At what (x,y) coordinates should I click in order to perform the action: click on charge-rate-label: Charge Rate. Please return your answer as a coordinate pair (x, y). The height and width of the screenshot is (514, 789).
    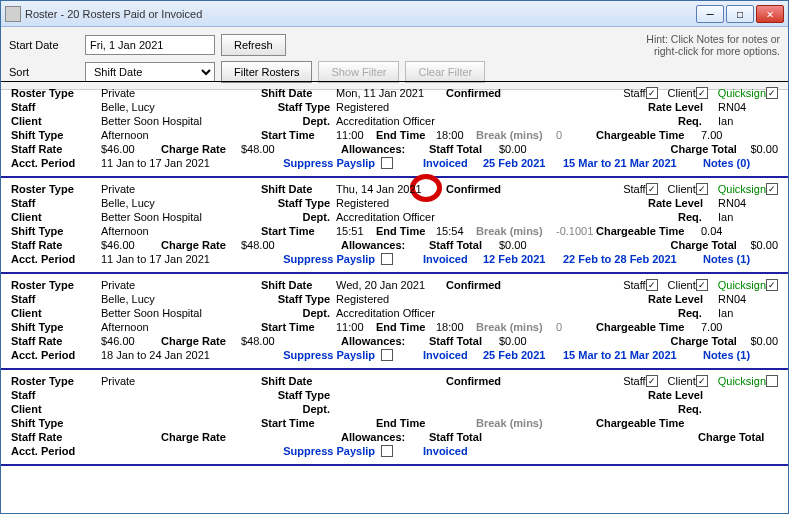
    Looking at the image, I should click on (201, 245).